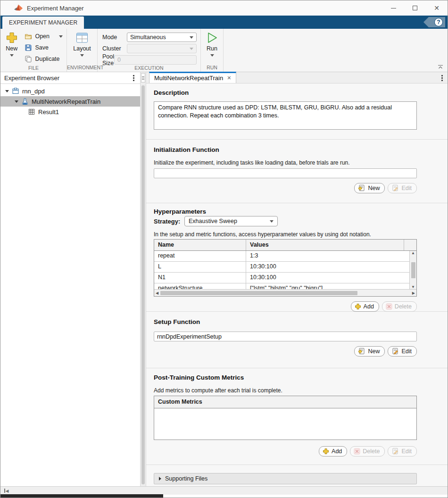  What do you see at coordinates (297, 78) in the screenshot?
I see `document-tab-bar: MultiNetworkRepeatTrain ✕` at bounding box center [297, 78].